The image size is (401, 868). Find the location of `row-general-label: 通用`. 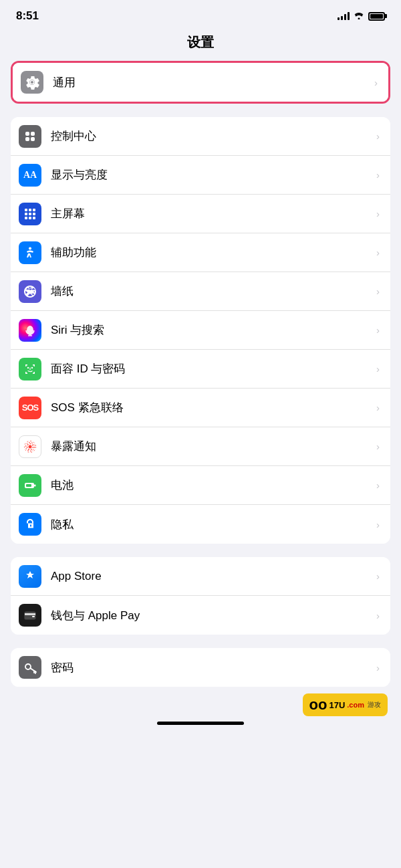

row-general-label: 通用 is located at coordinates (213, 83).